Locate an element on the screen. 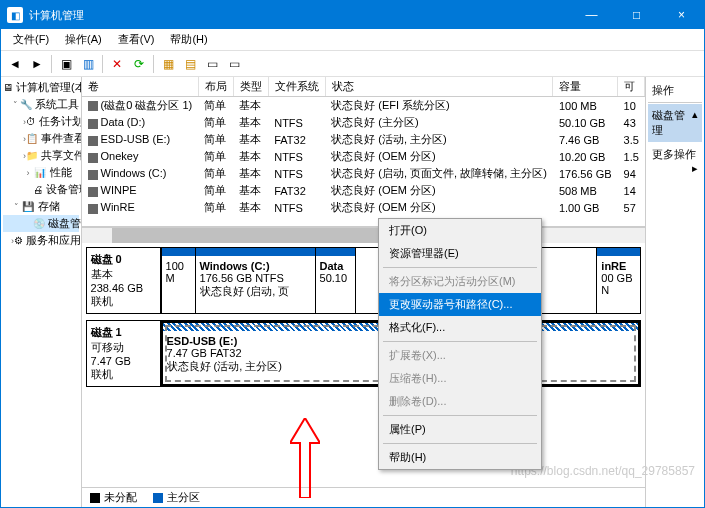 The width and height of the screenshot is (705, 508). partition-efi: 100 M is located at coordinates (178, 280).